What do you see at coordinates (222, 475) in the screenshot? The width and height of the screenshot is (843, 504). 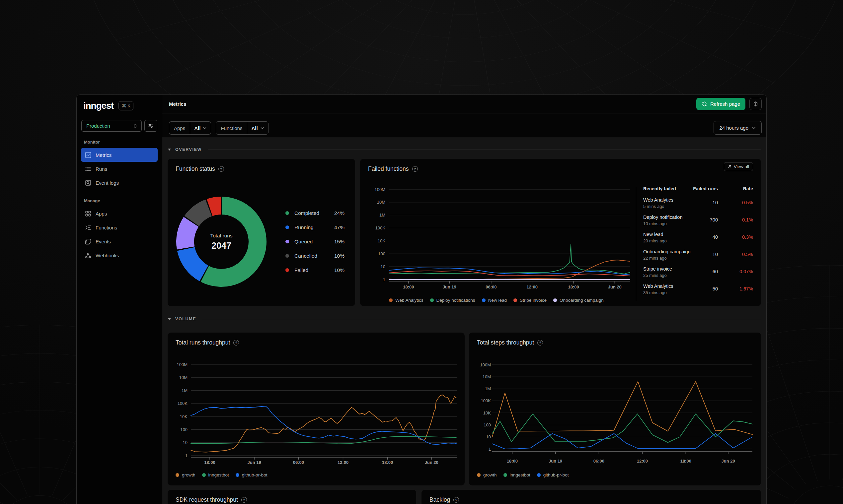 I see `total-runs-legend: growthinngestbotgithub-pr-bot` at bounding box center [222, 475].